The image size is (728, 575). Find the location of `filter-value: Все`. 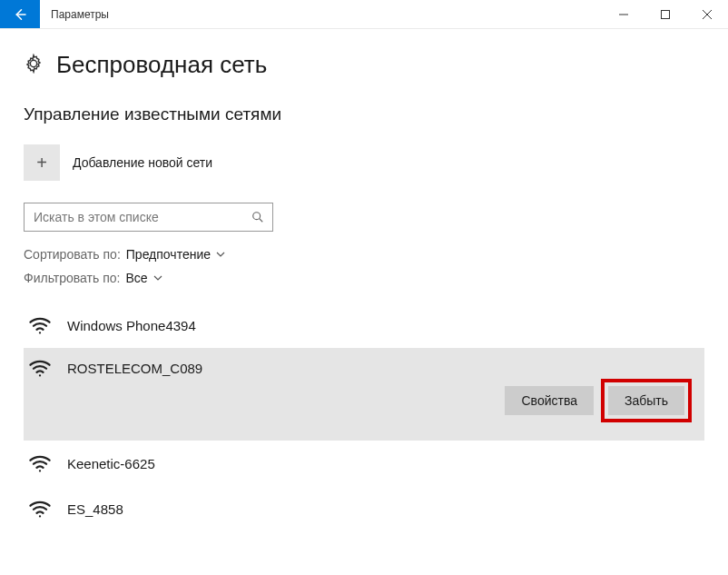

filter-value: Все is located at coordinates (136, 278).